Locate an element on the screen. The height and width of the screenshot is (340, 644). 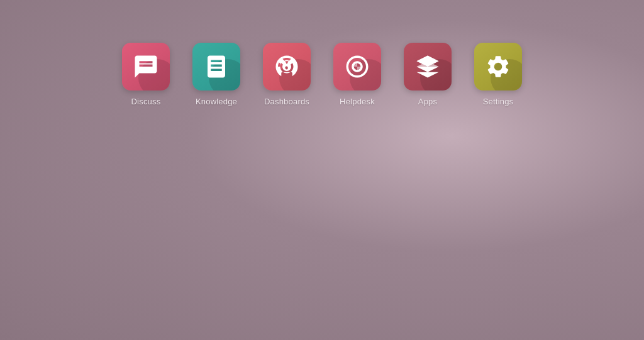
discuss-label: Discuss is located at coordinates (146, 102).